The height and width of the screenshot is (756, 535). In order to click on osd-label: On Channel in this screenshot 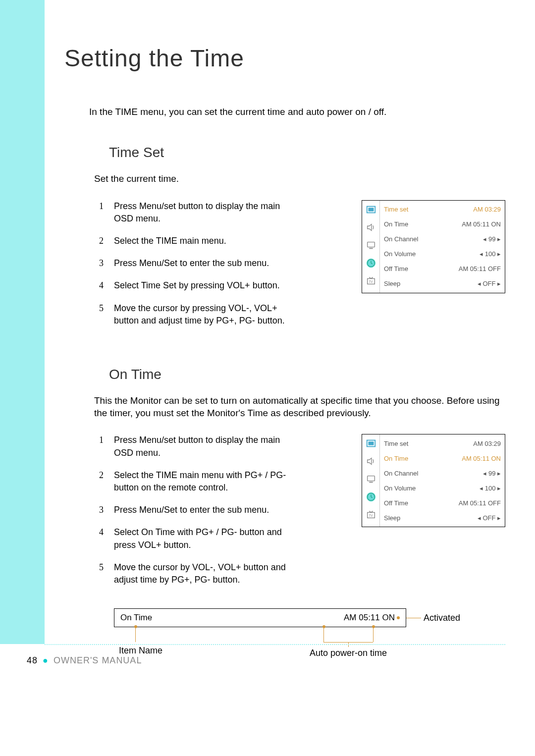, I will do `click(401, 239)`.